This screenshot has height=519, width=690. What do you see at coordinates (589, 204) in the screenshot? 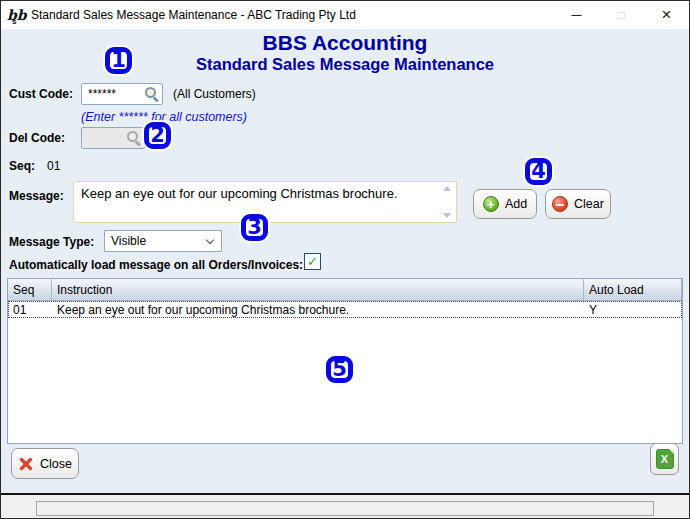
I see `clear-button-label: Clear` at bounding box center [589, 204].